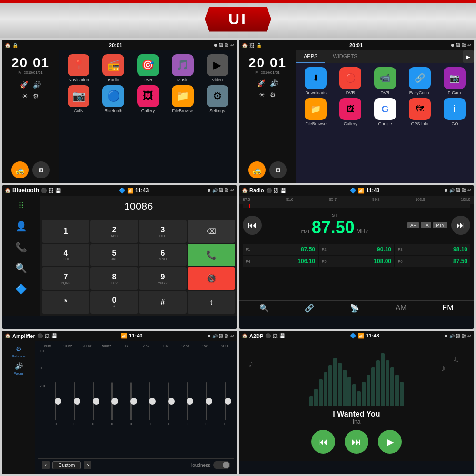 The width and height of the screenshot is (476, 476). What do you see at coordinates (163, 255) in the screenshot?
I see `key-6: 6MNO` at bounding box center [163, 255].